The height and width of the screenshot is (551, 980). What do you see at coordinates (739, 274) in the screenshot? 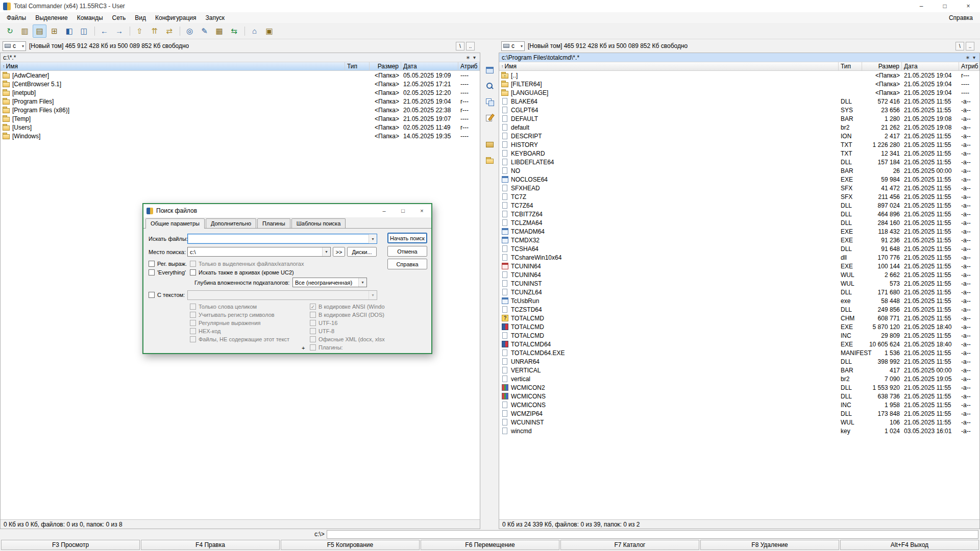
I see `file-row: TCUNIN64 WUL 2 662 21.05.2025 11:55 -a--` at bounding box center [739, 274].